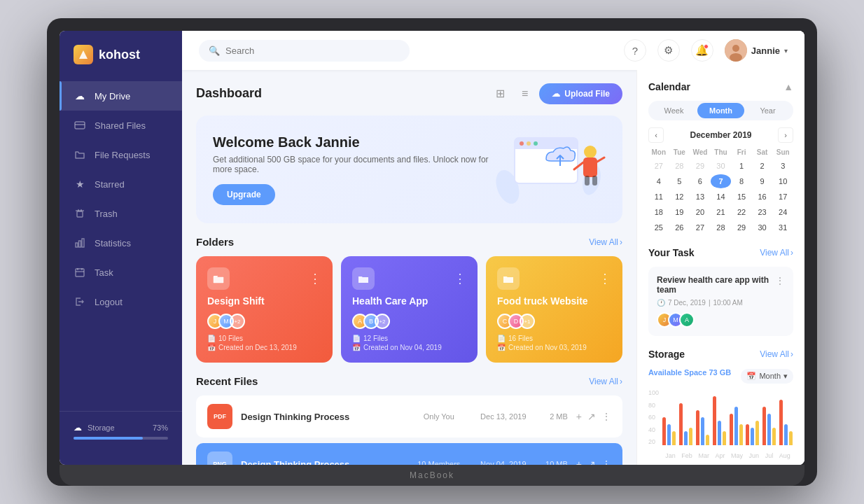  I want to click on cal-day: 8, so click(741, 181).